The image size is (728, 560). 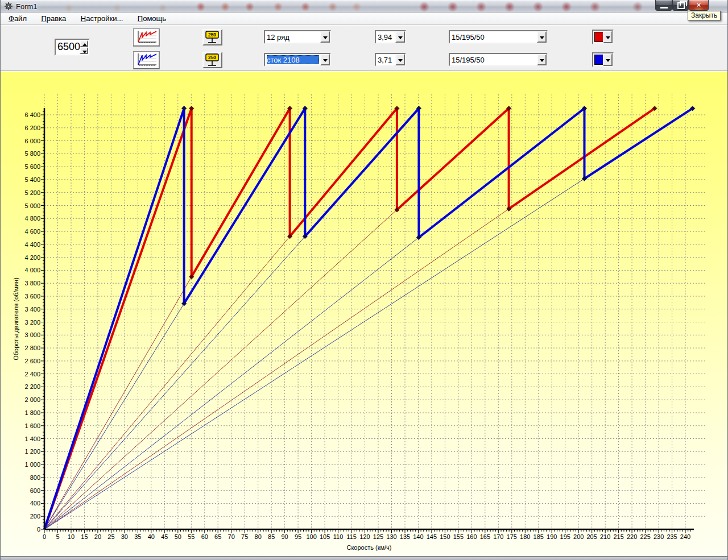 What do you see at coordinates (369, 547) in the screenshot?
I see `svg-text: Скорость (км/ч)` at bounding box center [369, 547].